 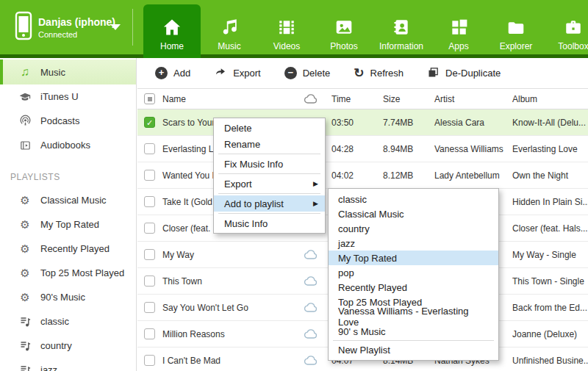 What do you see at coordinates (413, 275) in the screenshot?
I see `add-to-playlist-submenu: classic Classical Music country jazz My …` at bounding box center [413, 275].